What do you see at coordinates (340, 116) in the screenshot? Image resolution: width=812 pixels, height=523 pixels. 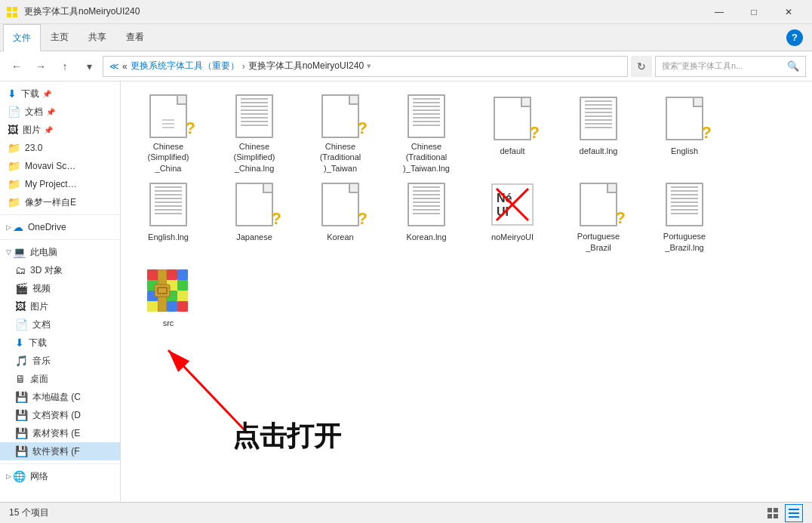 I see `file-icon-chinese-traditional-taiwan: ?` at bounding box center [340, 116].